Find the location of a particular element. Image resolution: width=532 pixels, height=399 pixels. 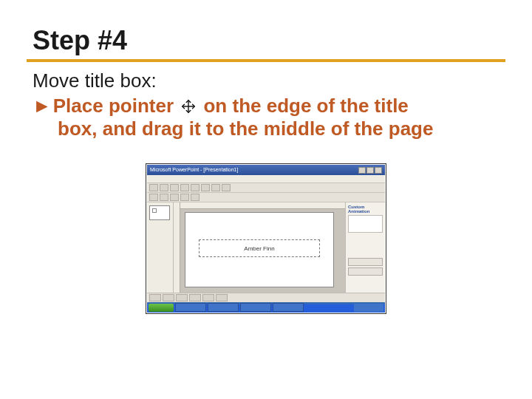

title-text-box: Amber Finn is located at coordinates (259, 248).